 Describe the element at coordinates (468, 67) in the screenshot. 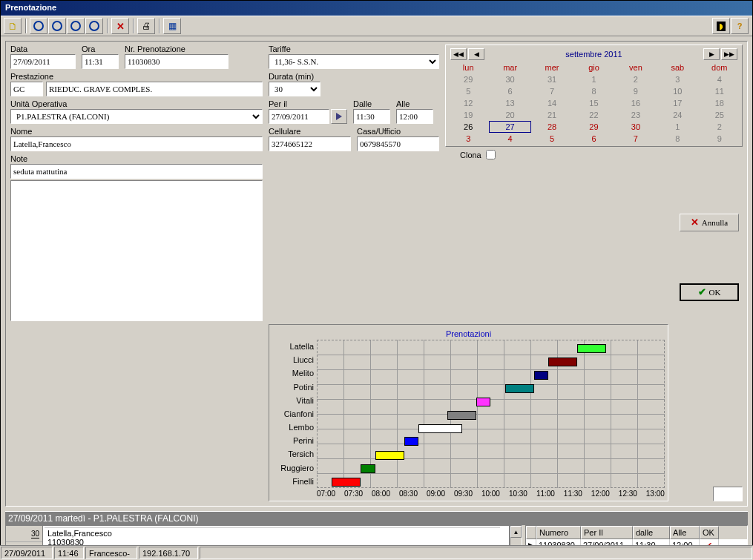

I see `cal-dow: lun` at that location.